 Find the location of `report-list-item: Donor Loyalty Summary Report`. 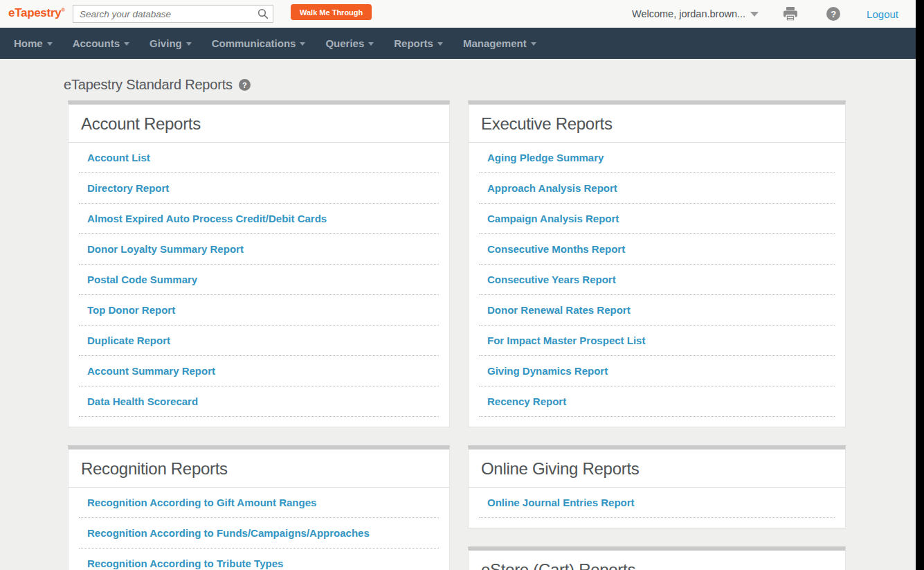

report-list-item: Donor Loyalty Summary Report is located at coordinates (259, 249).